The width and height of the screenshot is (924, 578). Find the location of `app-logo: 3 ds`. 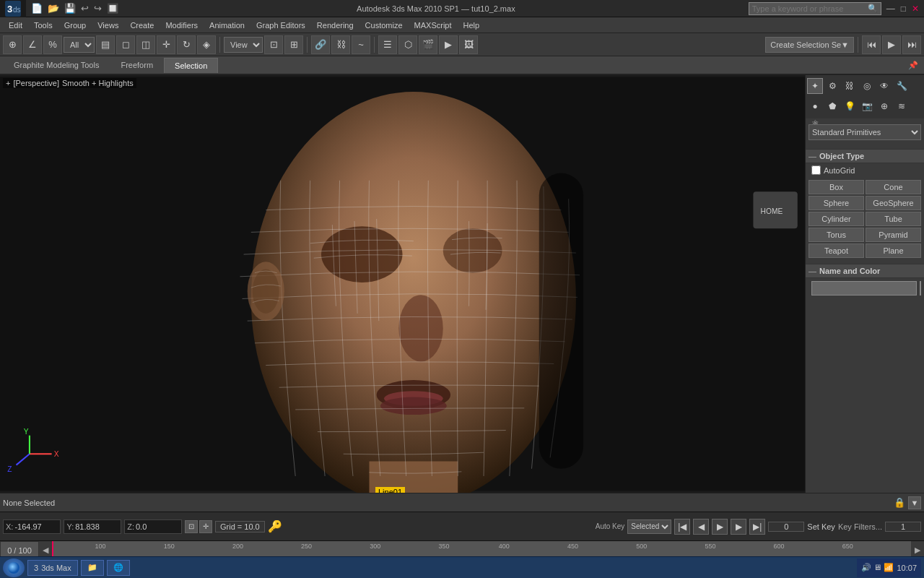

app-logo: 3 ds is located at coordinates (13, 9).